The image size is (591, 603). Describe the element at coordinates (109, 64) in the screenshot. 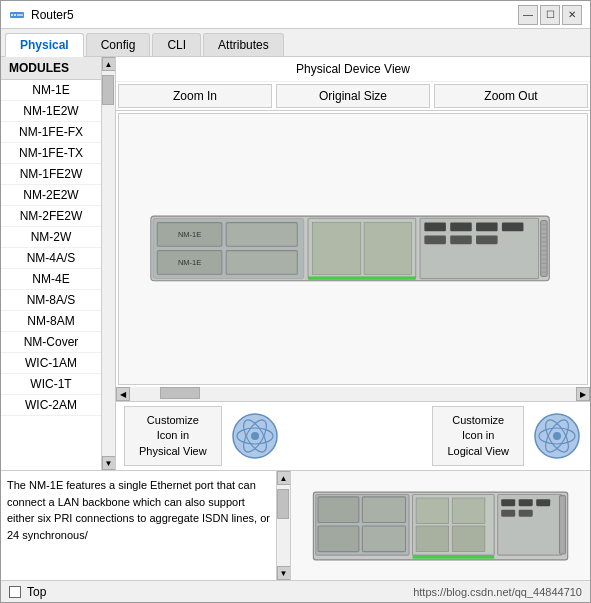

I see `scroll-up-button: ▲` at that location.